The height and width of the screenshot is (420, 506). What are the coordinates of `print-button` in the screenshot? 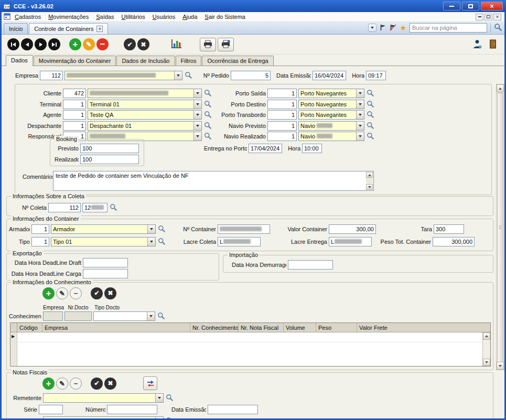 It's located at (208, 45).